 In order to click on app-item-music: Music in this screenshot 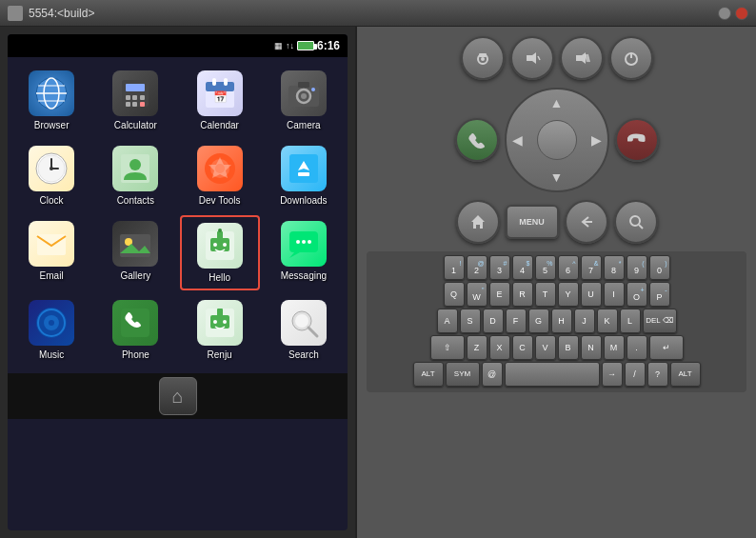, I will do `click(51, 329)`.